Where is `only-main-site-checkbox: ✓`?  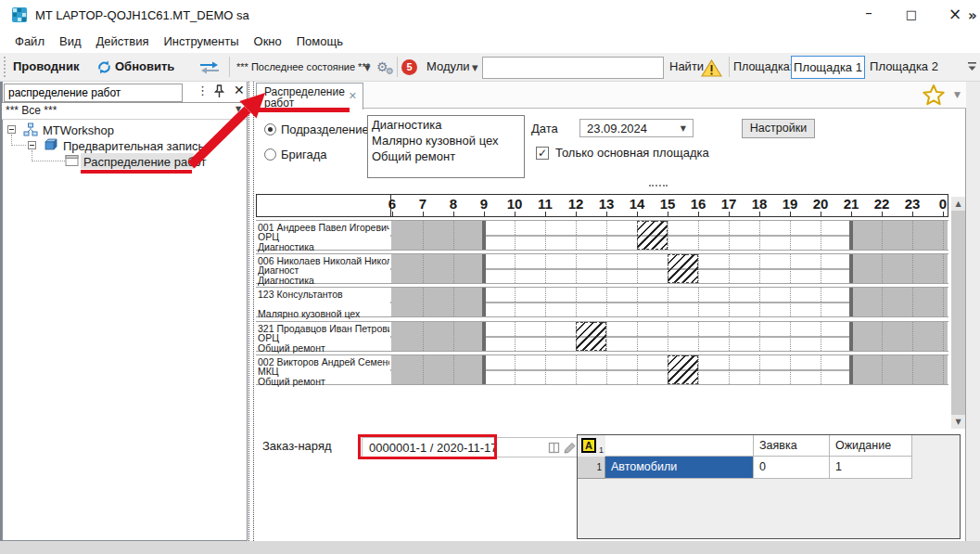
only-main-site-checkbox: ✓ is located at coordinates (542, 153).